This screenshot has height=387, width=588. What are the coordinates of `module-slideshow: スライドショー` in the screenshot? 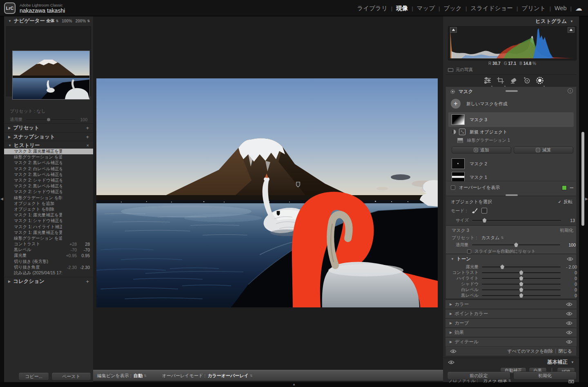 It's located at (492, 8).